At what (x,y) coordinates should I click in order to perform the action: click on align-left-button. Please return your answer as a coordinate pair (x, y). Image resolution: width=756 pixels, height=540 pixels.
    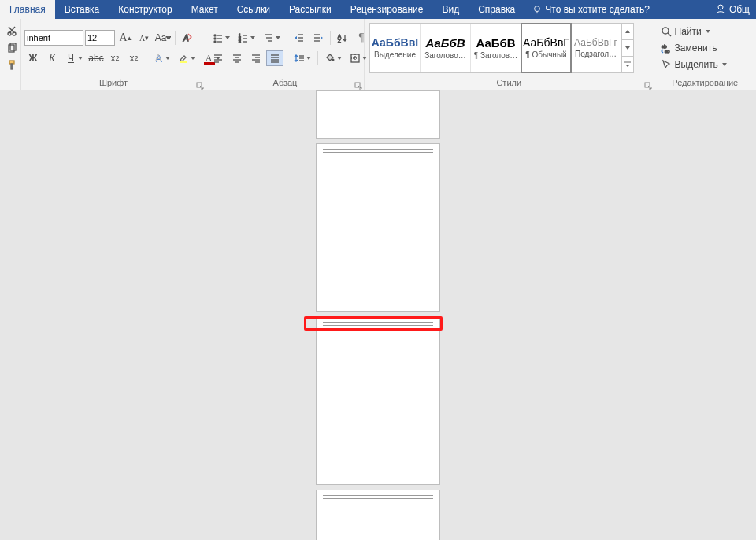
    Looking at the image, I should click on (218, 58).